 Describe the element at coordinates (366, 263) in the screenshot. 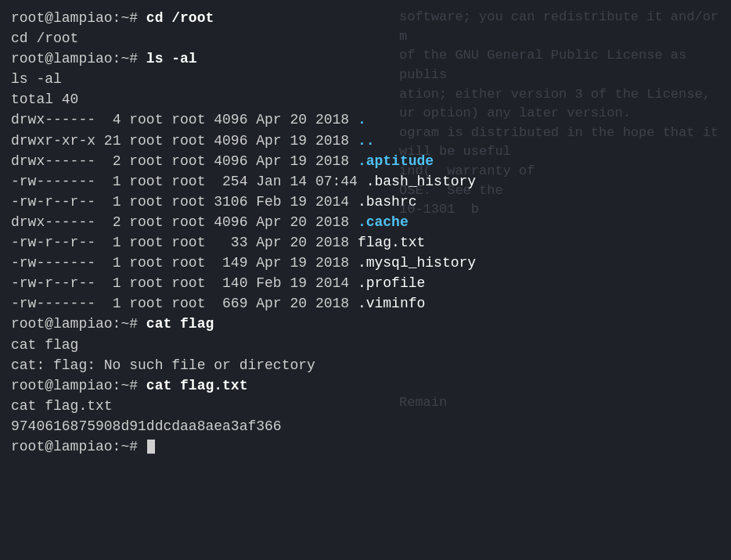

I see `terminal-line: -rw------- 1 root root 149 Apr 19 2018 .…` at that location.